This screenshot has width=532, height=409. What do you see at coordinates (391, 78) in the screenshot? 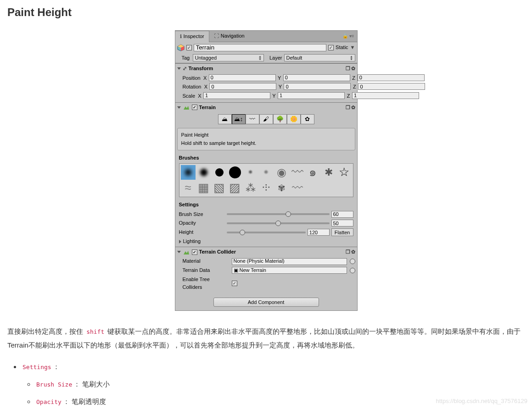
I see `pos-z` at bounding box center [391, 78].